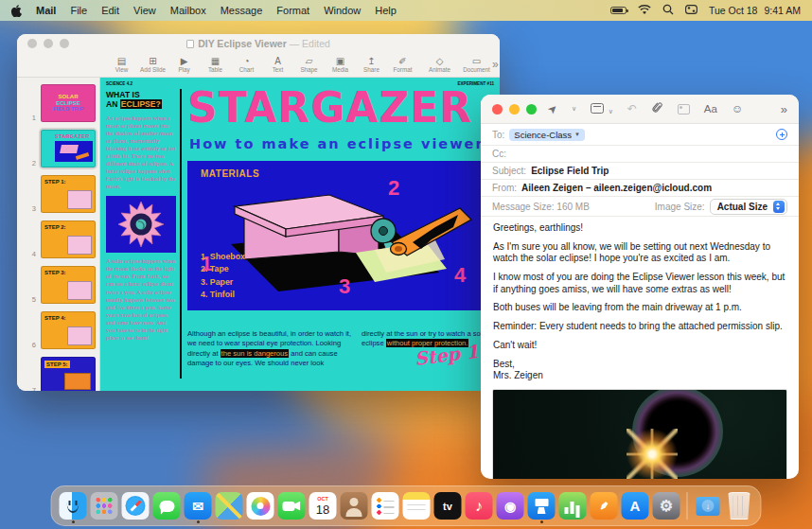 The width and height of the screenshot is (812, 529). What do you see at coordinates (57, 364) in the screenshot?
I see `thumb-step-label: STEP 5:` at bounding box center [57, 364].